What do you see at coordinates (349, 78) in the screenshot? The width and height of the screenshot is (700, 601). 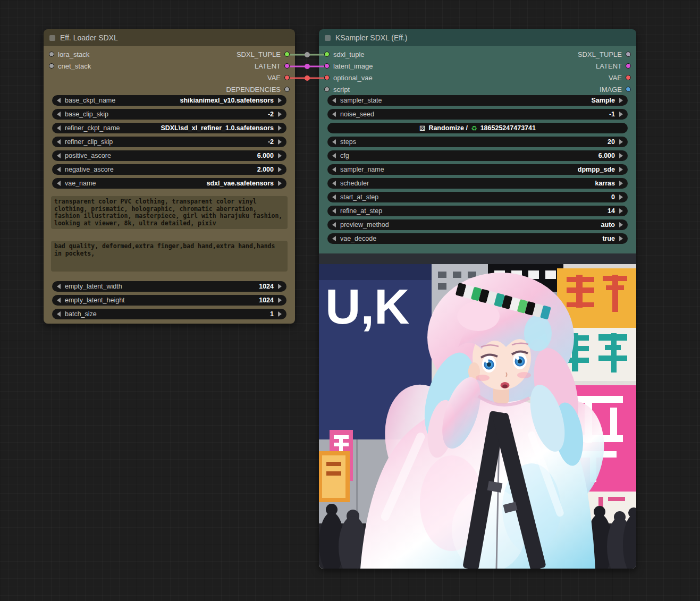 I see `input-slot-optional-vae: optional_vae` at bounding box center [349, 78].